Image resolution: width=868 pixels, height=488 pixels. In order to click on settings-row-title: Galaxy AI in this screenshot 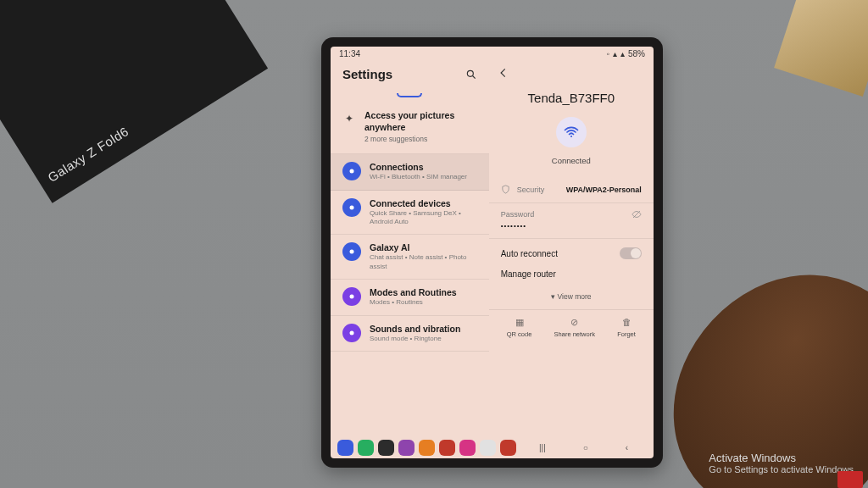, I will do `click(424, 247)`.